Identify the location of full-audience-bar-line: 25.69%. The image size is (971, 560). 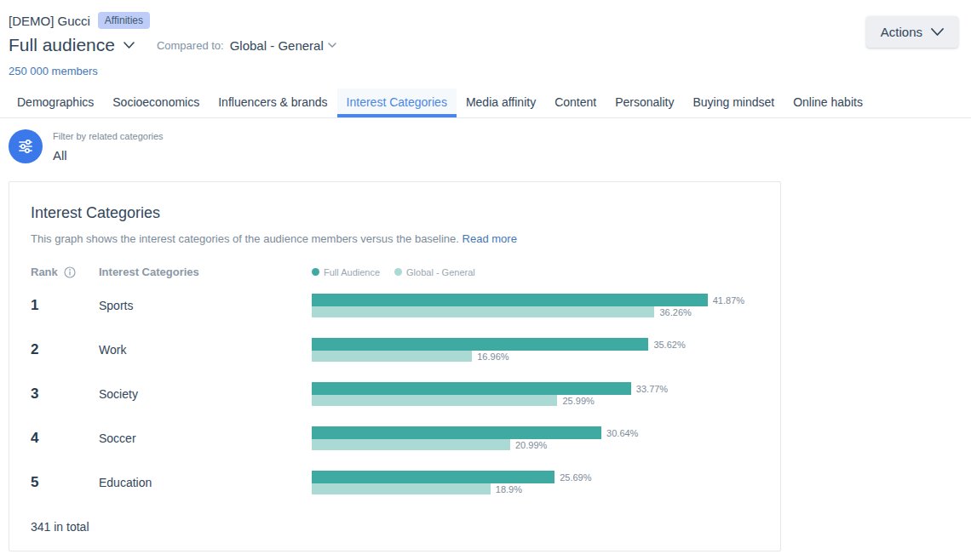
(535, 477).